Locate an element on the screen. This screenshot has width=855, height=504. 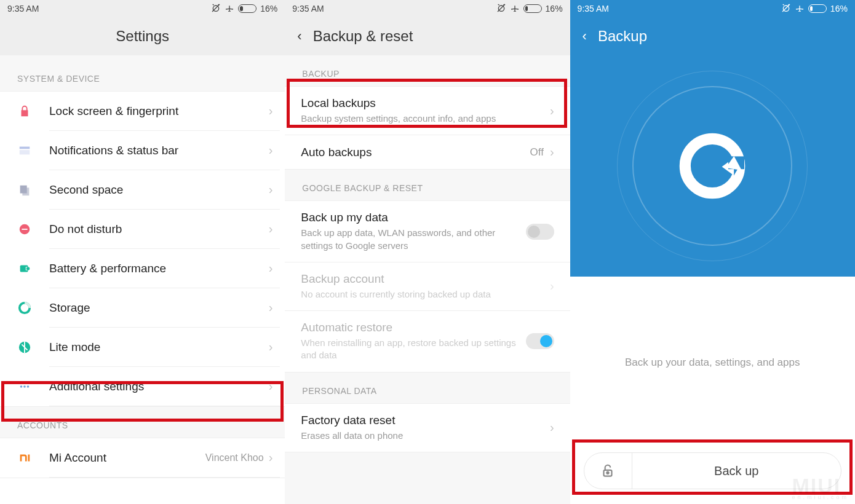
row-local-backups: Local backups Backup system settings, ac… is located at coordinates (427, 111).